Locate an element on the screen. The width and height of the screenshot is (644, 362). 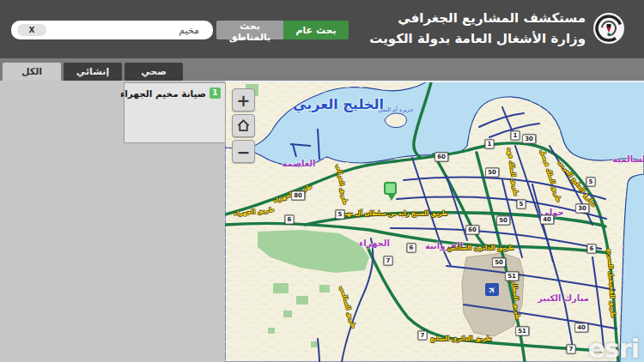
area-search-button: بحث بالمناطق is located at coordinates (250, 30).